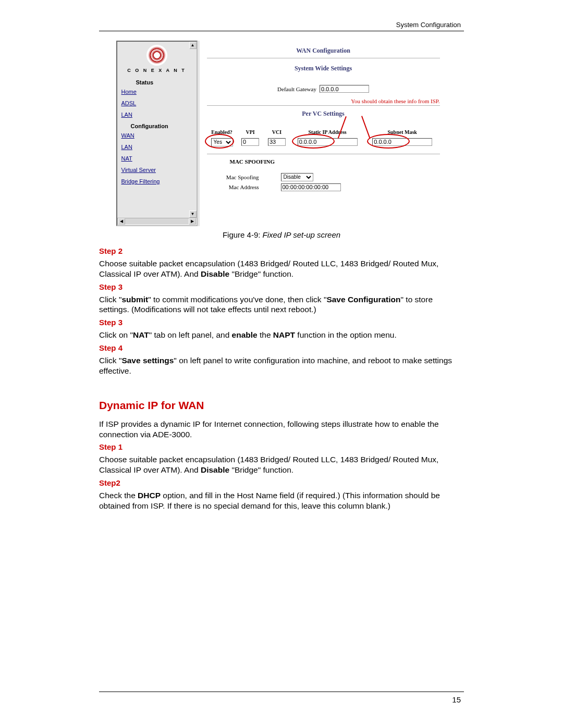 This screenshot has height=728, width=563. What do you see at coordinates (159, 115) in the screenshot?
I see `sidebar-link-lan: LAN` at bounding box center [159, 115].